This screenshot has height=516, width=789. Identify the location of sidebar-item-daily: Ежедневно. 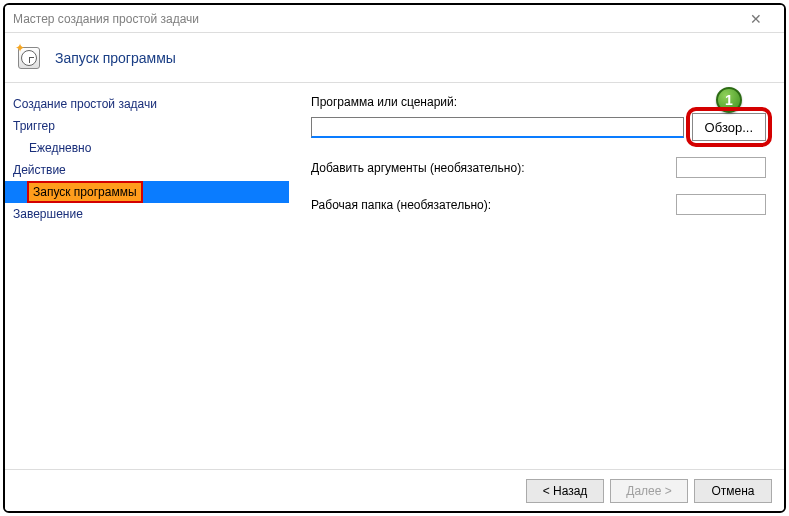
(147, 148).